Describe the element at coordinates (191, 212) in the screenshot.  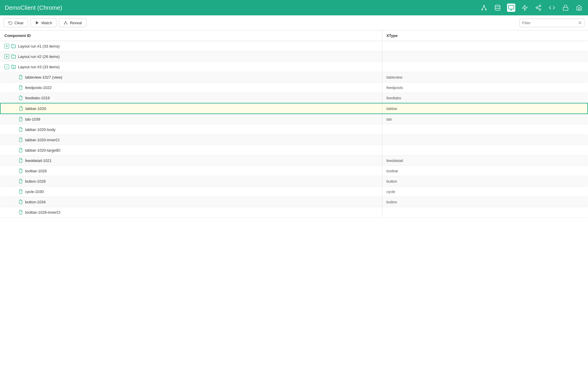
I see `component-id-cell: toolbar-1028-innerCt` at that location.